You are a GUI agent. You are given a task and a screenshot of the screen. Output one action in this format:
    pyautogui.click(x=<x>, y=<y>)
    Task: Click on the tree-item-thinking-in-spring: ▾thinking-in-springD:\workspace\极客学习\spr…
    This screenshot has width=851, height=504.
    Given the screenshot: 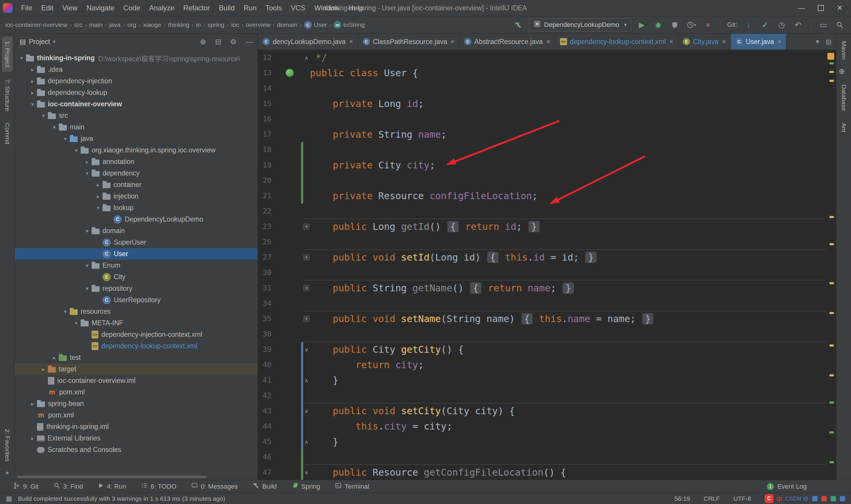 What is the action you would take?
    pyautogui.click(x=137, y=58)
    